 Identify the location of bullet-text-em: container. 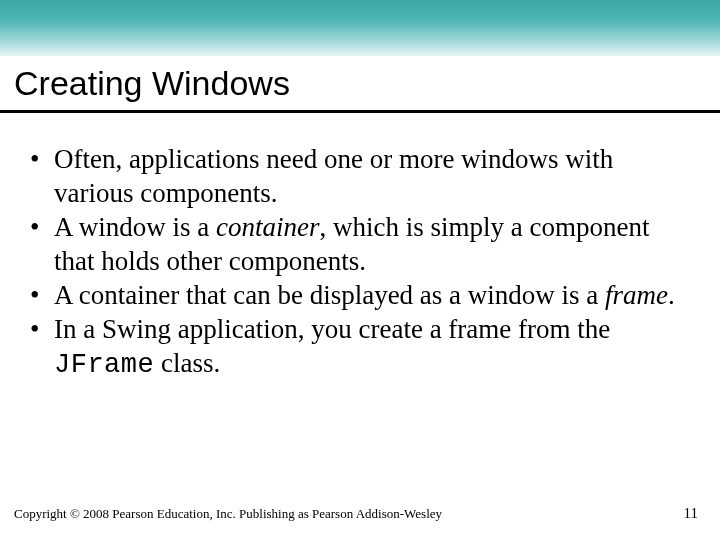
(268, 227).